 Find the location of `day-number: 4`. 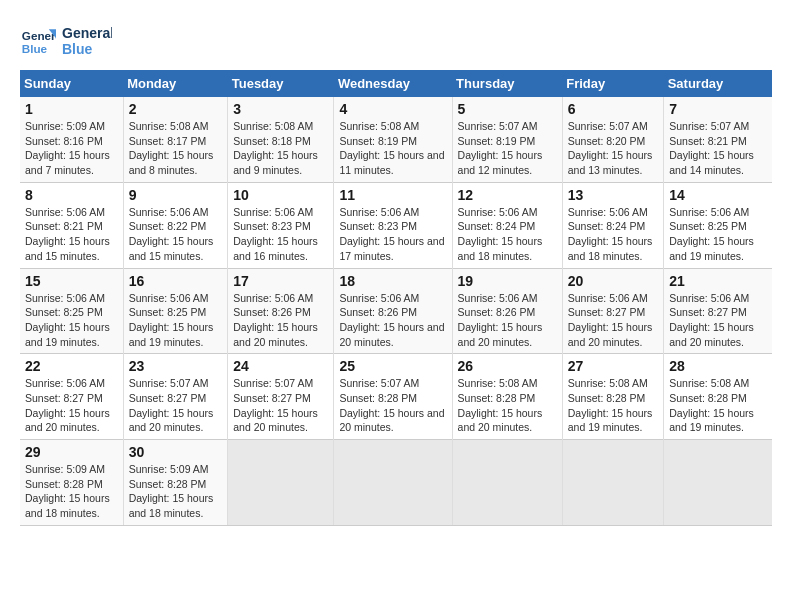

day-number: 4 is located at coordinates (392, 109).